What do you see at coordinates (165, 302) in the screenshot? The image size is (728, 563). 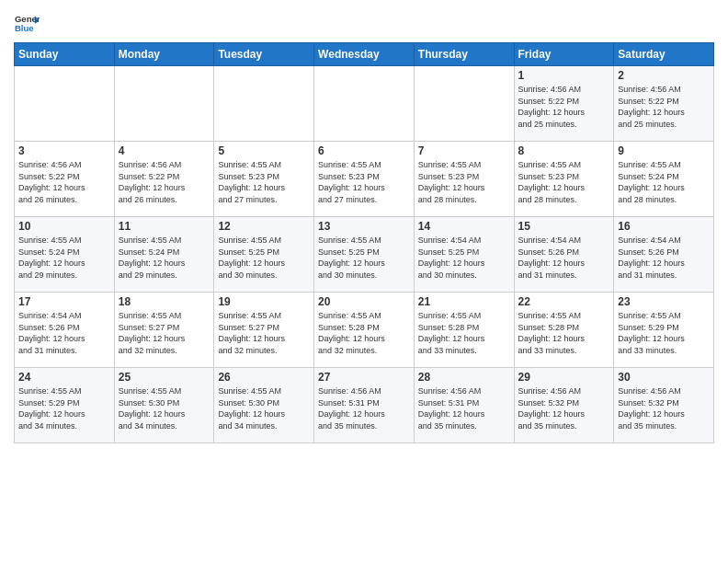 I see `day-number: 18` at bounding box center [165, 302].